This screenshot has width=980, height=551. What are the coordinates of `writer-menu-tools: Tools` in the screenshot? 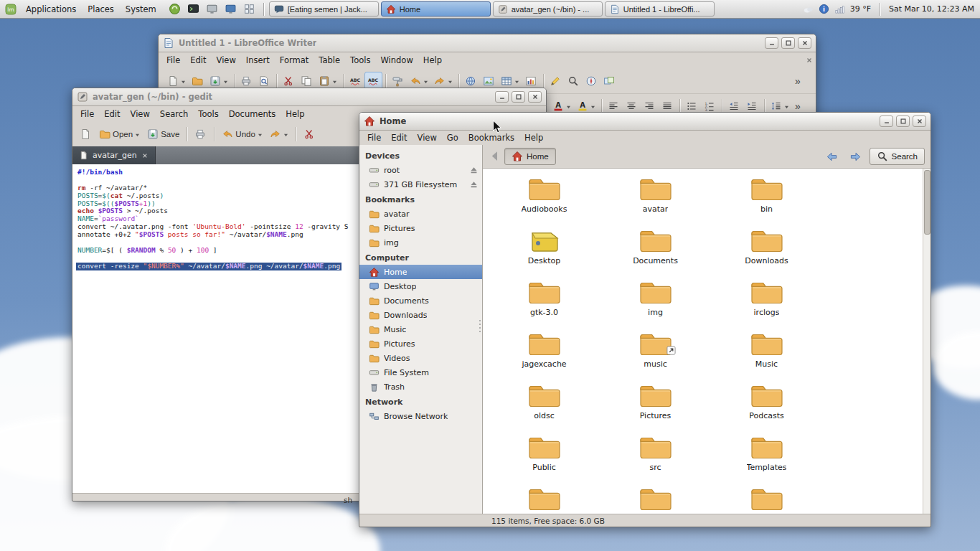 It's located at (360, 60).